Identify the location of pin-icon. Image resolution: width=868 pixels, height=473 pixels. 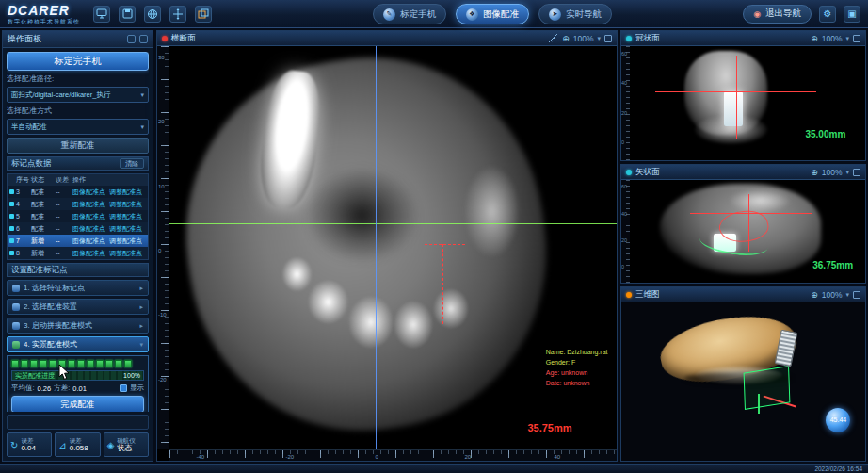
(132, 40).